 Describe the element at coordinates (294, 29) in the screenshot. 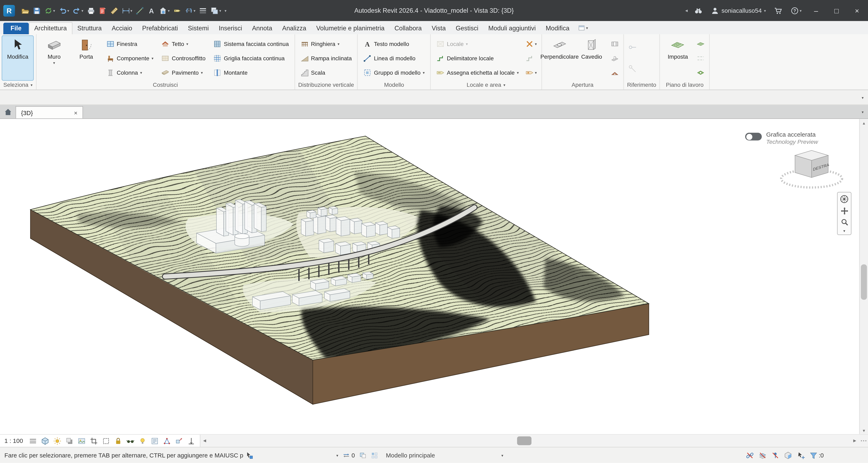

I see `tab-analizza: Analizza` at that location.